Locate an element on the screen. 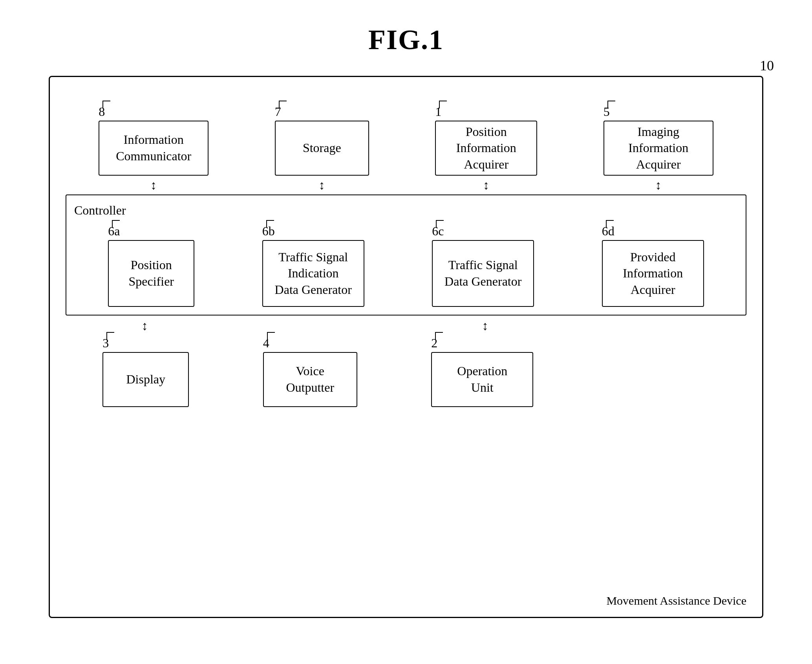 The image size is (812, 664). pos-info-wrapper: 1 PositionInformationAcquirer is located at coordinates (486, 140).